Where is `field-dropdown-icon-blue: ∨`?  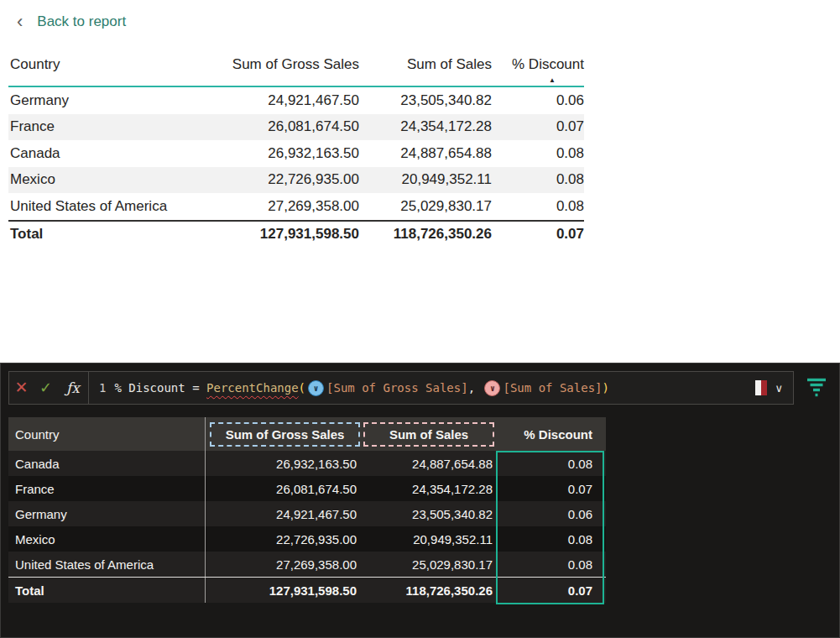 field-dropdown-icon-blue: ∨ is located at coordinates (316, 388).